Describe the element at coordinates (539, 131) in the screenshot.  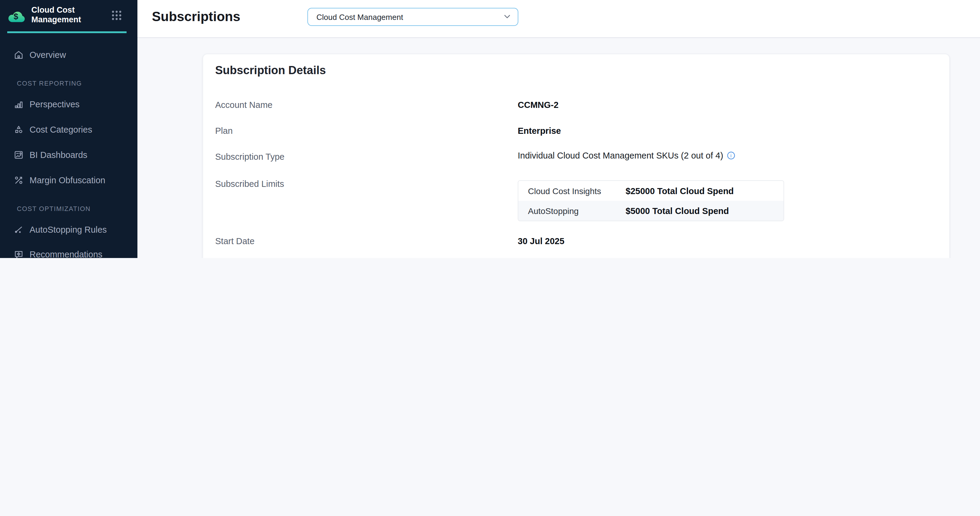
I see `plan-value: Enterprise` at that location.